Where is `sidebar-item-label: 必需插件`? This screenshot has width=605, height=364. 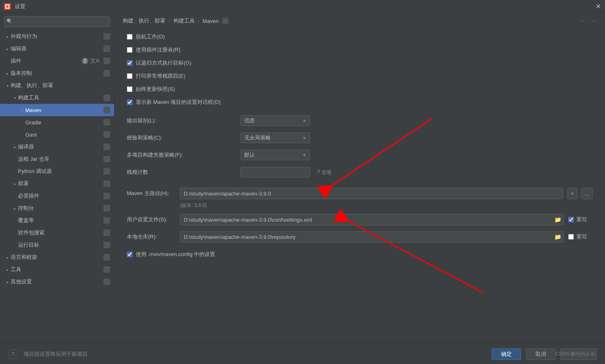 sidebar-item-label: 必需插件 is located at coordinates (60, 196).